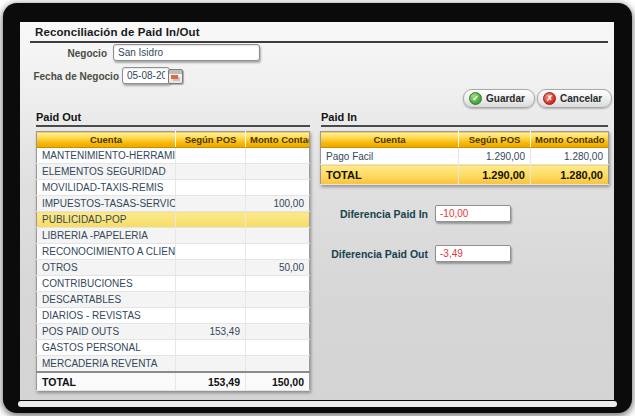 The height and width of the screenshot is (416, 635). Describe the element at coordinates (174, 140) in the screenshot. I see `paid-out-header-row: Cuenta Según POS Monto Contado` at that location.